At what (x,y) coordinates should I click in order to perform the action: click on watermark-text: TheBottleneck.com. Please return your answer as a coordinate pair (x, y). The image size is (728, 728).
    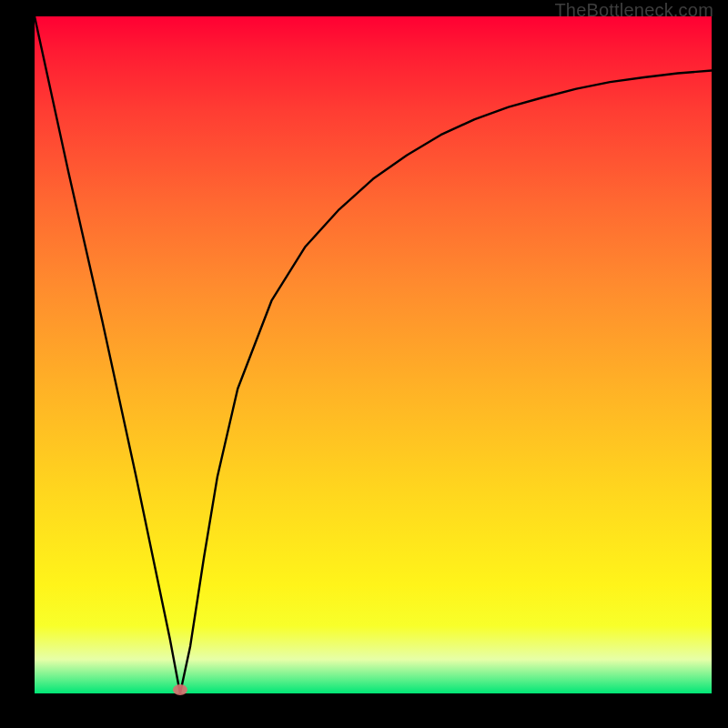
    Looking at the image, I should click on (633, 11).